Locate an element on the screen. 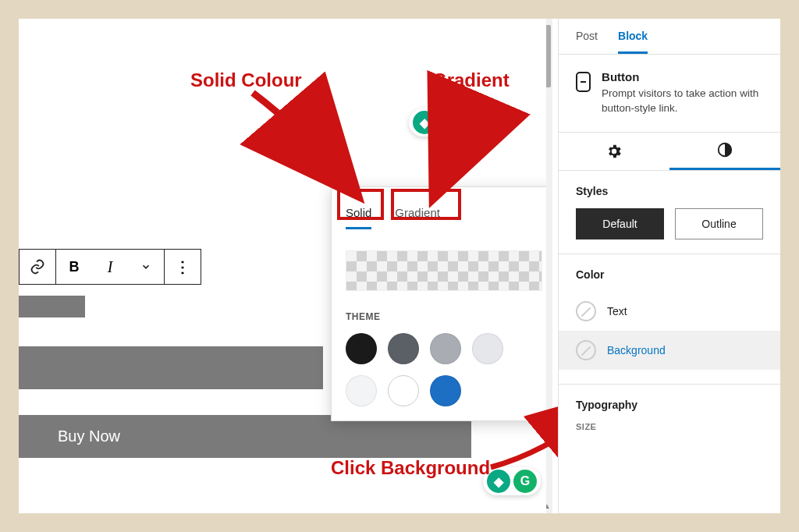 The width and height of the screenshot is (799, 532). theme-swatches is located at coordinates (444, 370).